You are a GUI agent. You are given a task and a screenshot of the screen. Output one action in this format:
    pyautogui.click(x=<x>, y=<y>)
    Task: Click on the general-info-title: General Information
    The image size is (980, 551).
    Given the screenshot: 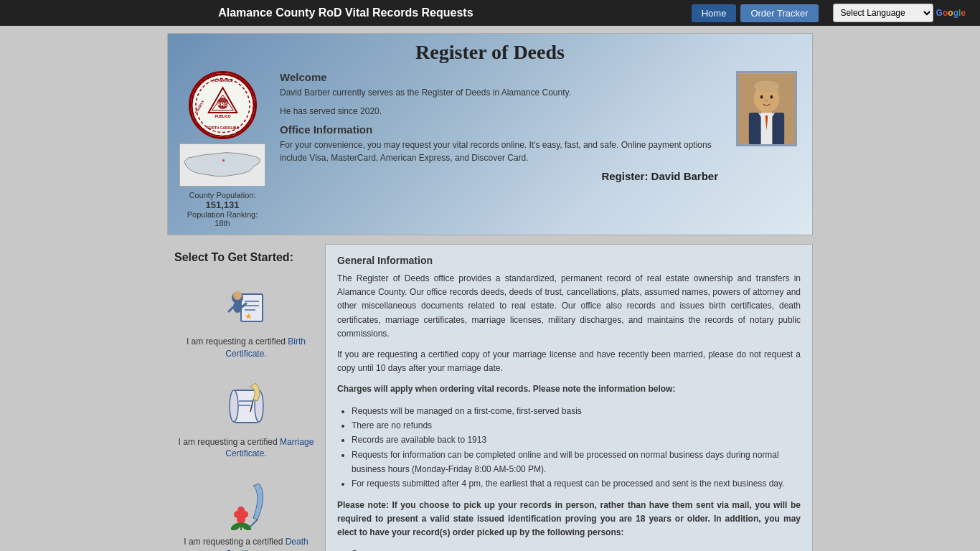 What is the action you would take?
    pyautogui.click(x=569, y=260)
    